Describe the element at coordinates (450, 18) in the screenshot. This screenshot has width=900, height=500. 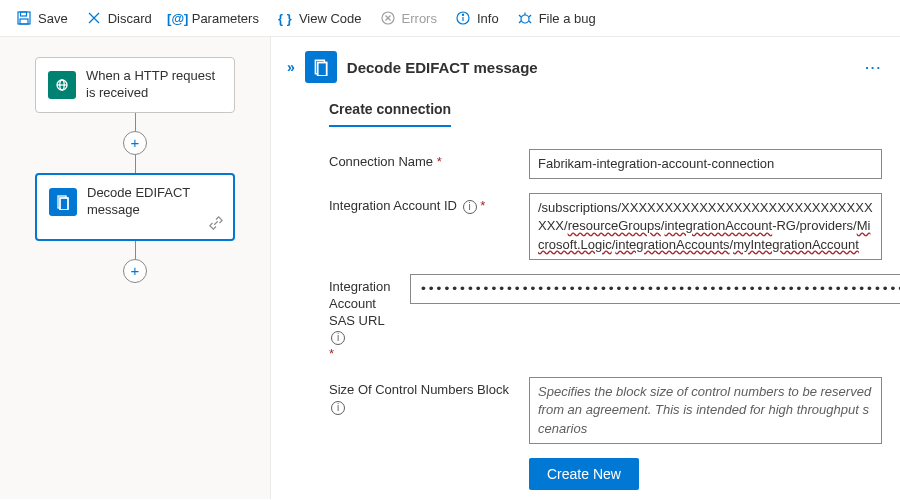
I see `command-bar: Save Discard [@] Parameters { } View Cod…` at that location.